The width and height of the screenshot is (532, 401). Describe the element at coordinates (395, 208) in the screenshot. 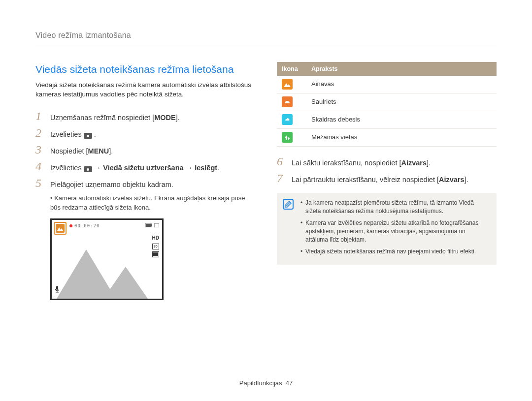

I see `note-item: Ja kamera neatpazīst piemērotu sižeta re…` at that location.